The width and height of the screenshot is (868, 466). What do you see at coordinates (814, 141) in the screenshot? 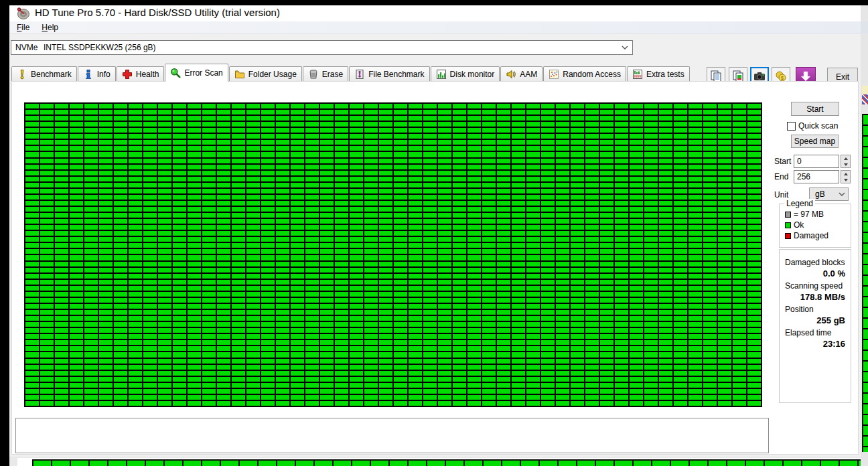
I see `speed-map-button: Speed map` at bounding box center [814, 141].